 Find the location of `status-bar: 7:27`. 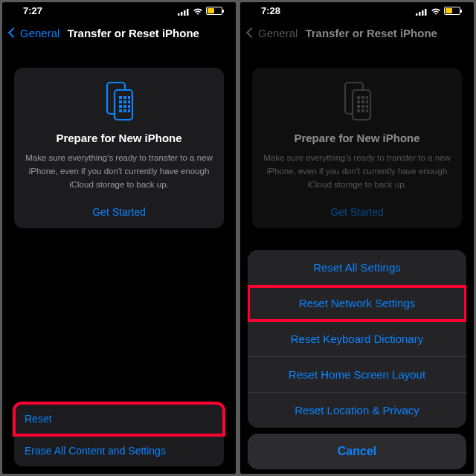

status-bar: 7:27 is located at coordinates (119, 10).